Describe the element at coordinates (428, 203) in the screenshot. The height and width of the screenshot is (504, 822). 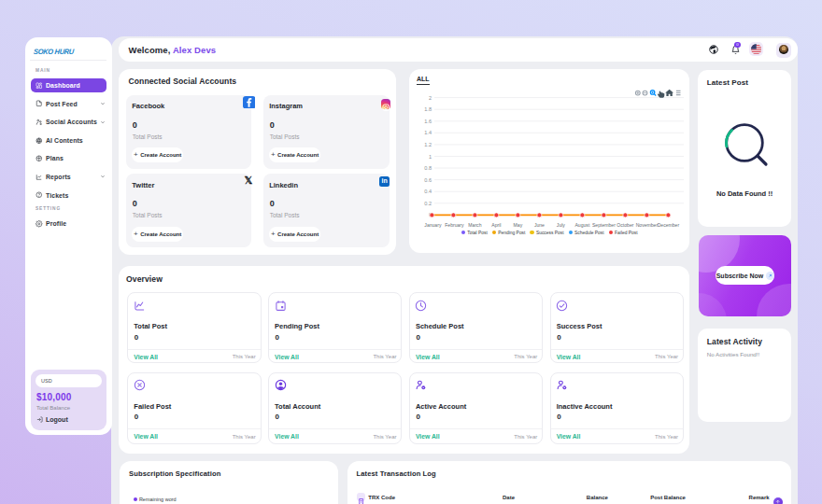
I see `svg-text: 0.2` at that location.